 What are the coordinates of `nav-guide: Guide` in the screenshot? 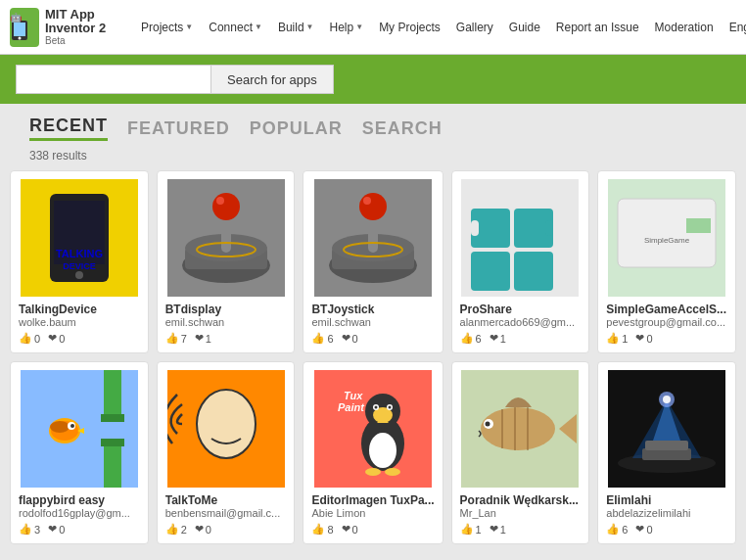 It's located at (525, 27).